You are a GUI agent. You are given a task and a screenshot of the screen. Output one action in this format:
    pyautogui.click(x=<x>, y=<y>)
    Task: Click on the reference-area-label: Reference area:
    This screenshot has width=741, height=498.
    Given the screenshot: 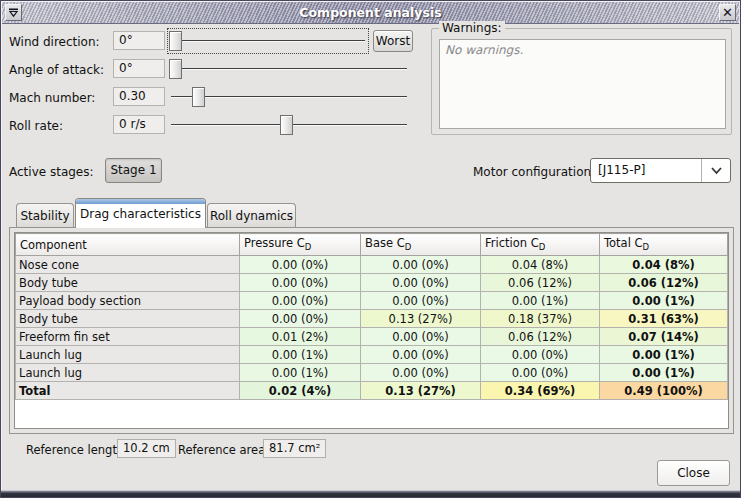 What is the action you would take?
    pyautogui.click(x=224, y=450)
    